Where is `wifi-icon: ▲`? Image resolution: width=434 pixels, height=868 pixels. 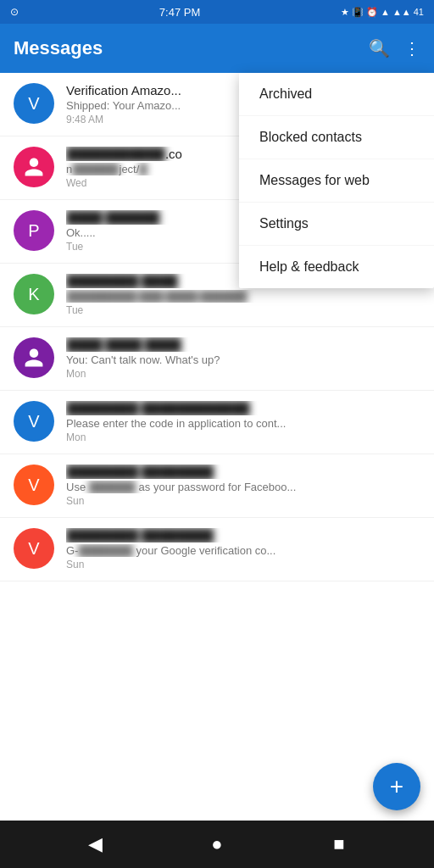 wifi-icon: ▲ is located at coordinates (385, 12).